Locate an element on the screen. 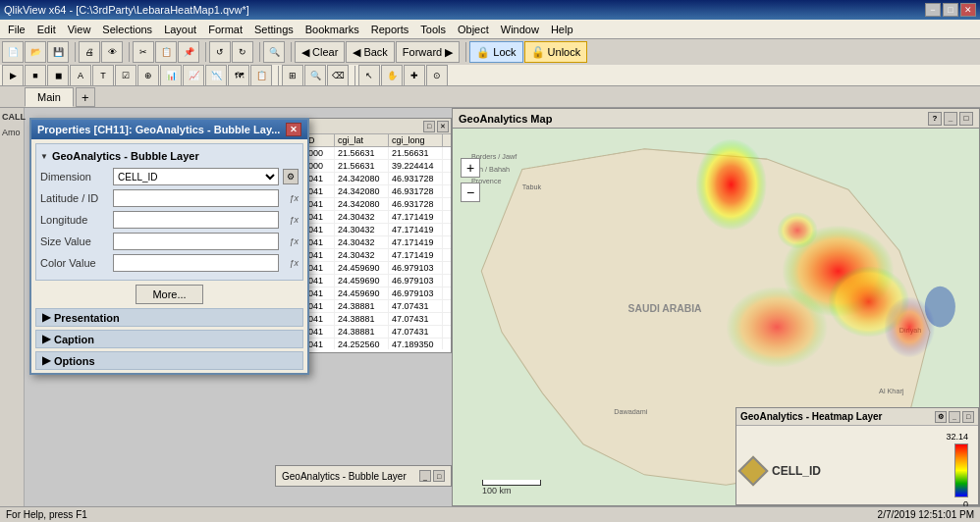 The image size is (980, 522). section-header: ▼ GeoAnalytics - Bubble Layer is located at coordinates (169, 156).